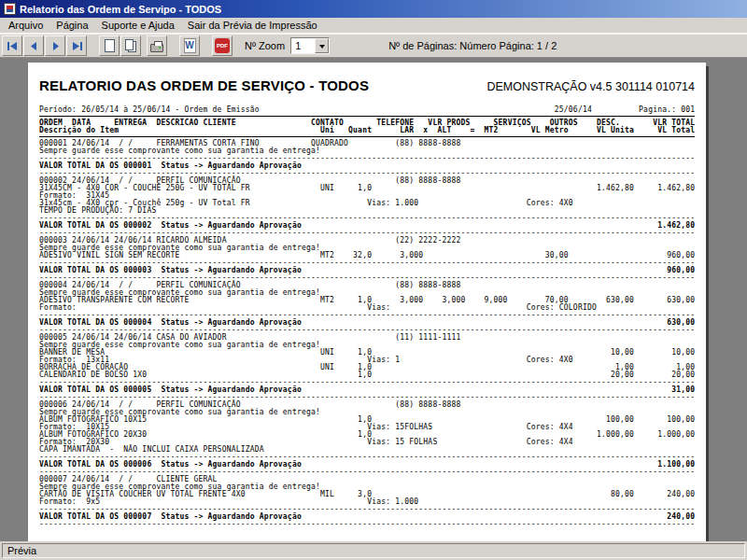 This screenshot has width=747, height=560. What do you see at coordinates (590, 87) in the screenshot?
I see `report-version: DEMONSTRAÇÃO v4.5 301114 010714` at bounding box center [590, 87].